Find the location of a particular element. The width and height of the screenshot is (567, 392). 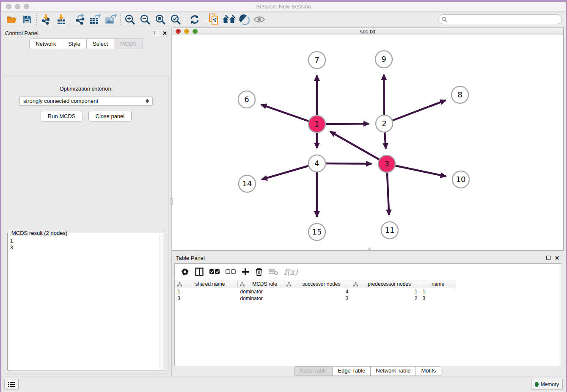

toolbar-separator is located at coordinates (120, 19).